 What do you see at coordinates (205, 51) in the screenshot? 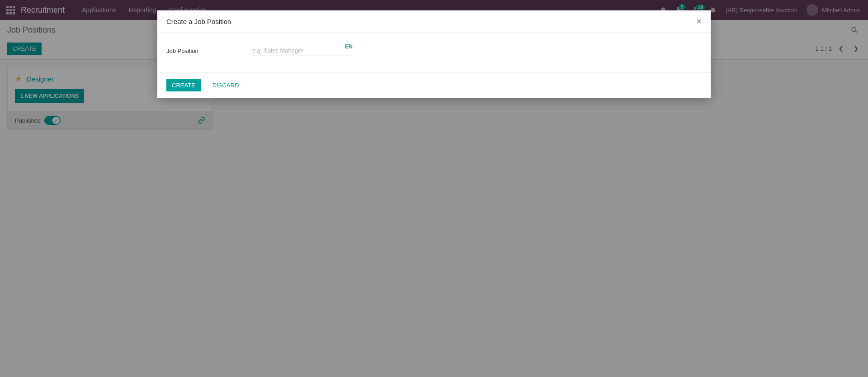
I see `job-position-label: Job Position` at bounding box center [205, 51].